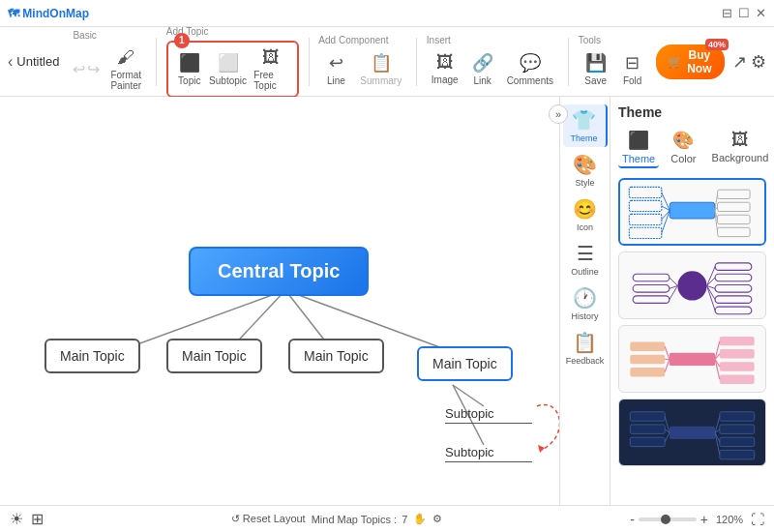 The height and width of the screenshot is (532, 774). Describe the element at coordinates (126, 70) in the screenshot. I see `format-painter-button: 🖌 Format Painter` at that location.